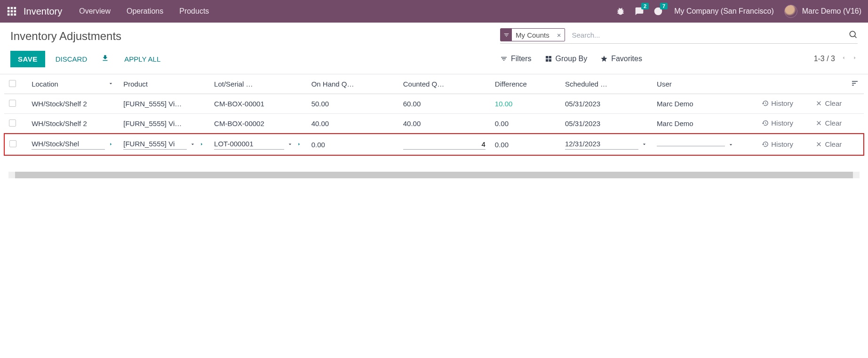  Describe the element at coordinates (844, 59) in the screenshot. I see `pager-prev` at that location.